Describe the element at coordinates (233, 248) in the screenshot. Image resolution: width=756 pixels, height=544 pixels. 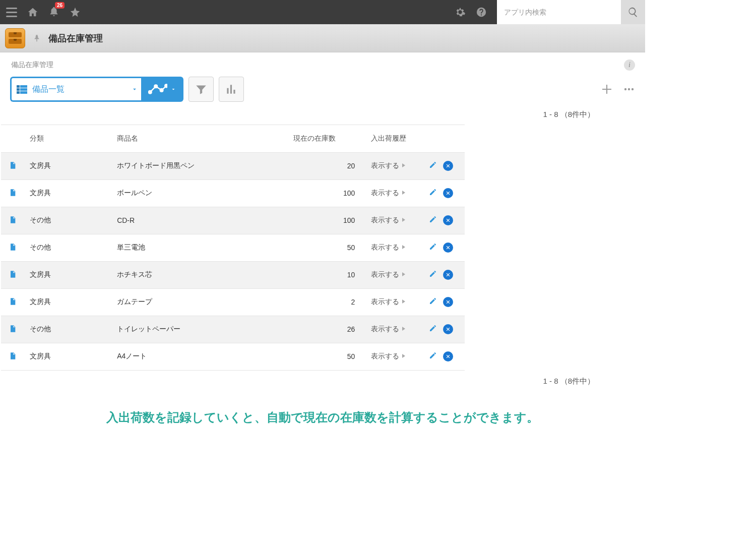
I see `table-row: その他単三電池50表示する` at that location.